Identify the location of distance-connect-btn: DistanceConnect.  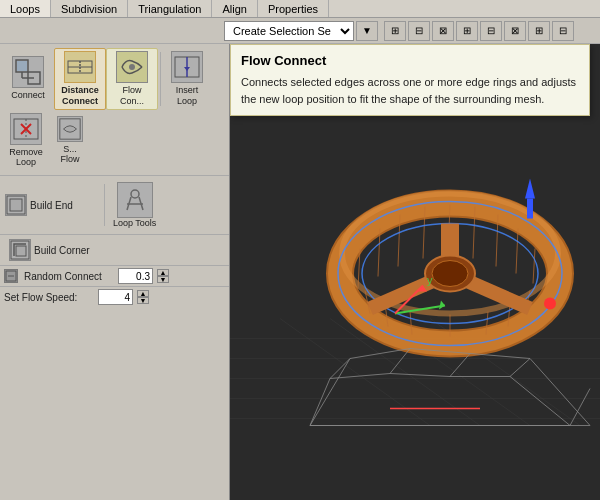
(80, 79).